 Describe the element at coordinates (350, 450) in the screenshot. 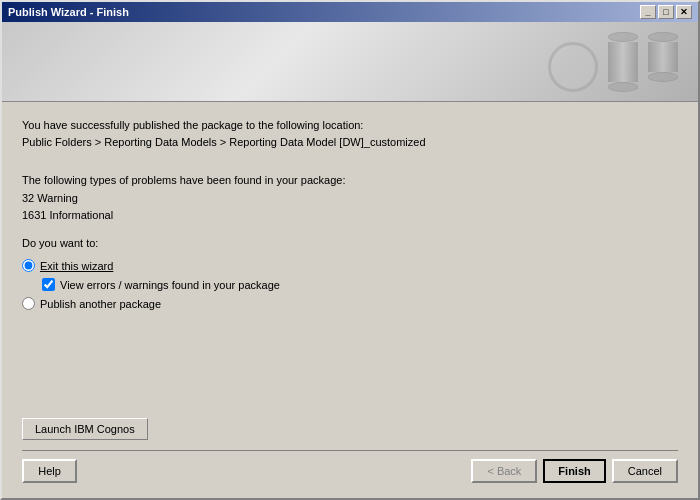

I see `footer-divider` at that location.